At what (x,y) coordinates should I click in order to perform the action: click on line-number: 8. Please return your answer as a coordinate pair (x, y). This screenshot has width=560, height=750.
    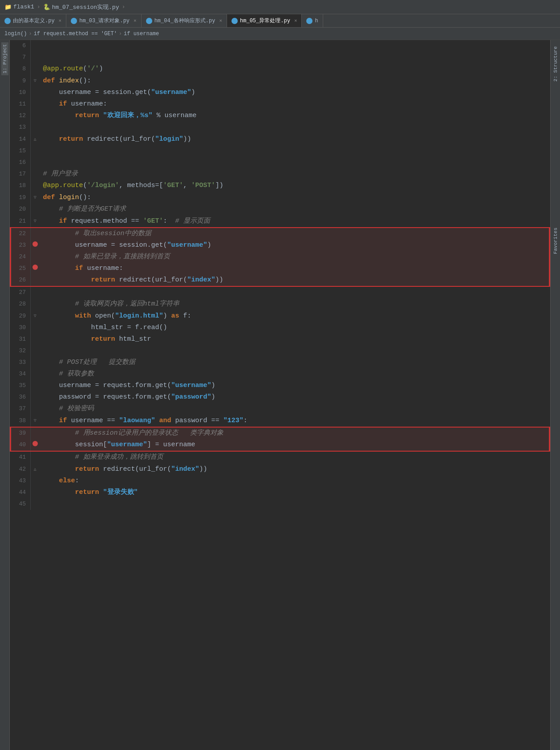
    Looking at the image, I should click on (20, 69).